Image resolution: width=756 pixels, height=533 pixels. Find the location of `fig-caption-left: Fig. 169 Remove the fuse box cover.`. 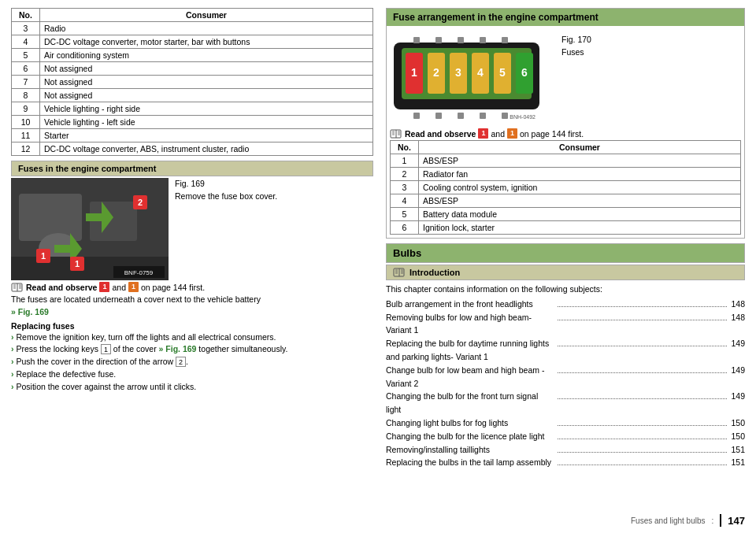

fig-caption-left: Fig. 169 Remove the fuse box cover. is located at coordinates (226, 191).